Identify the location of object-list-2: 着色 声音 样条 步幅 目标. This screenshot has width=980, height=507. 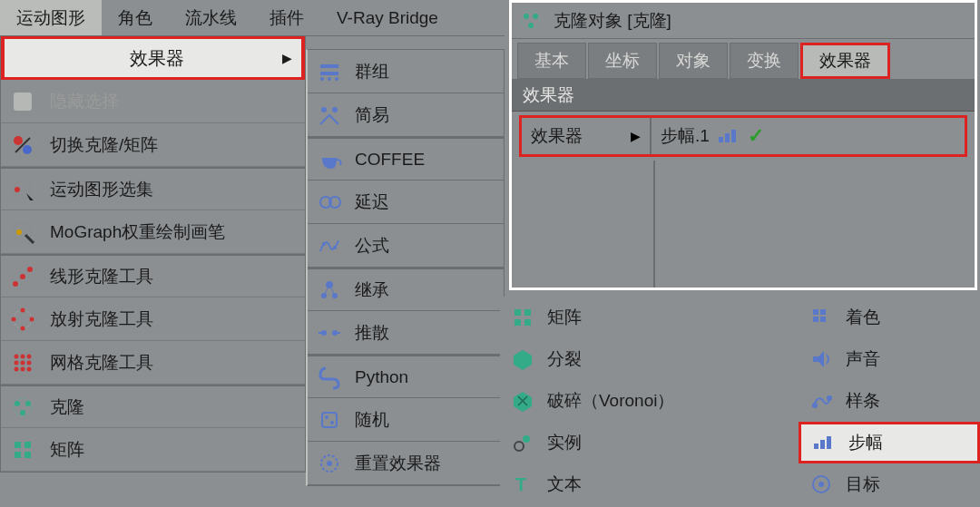
(889, 401).